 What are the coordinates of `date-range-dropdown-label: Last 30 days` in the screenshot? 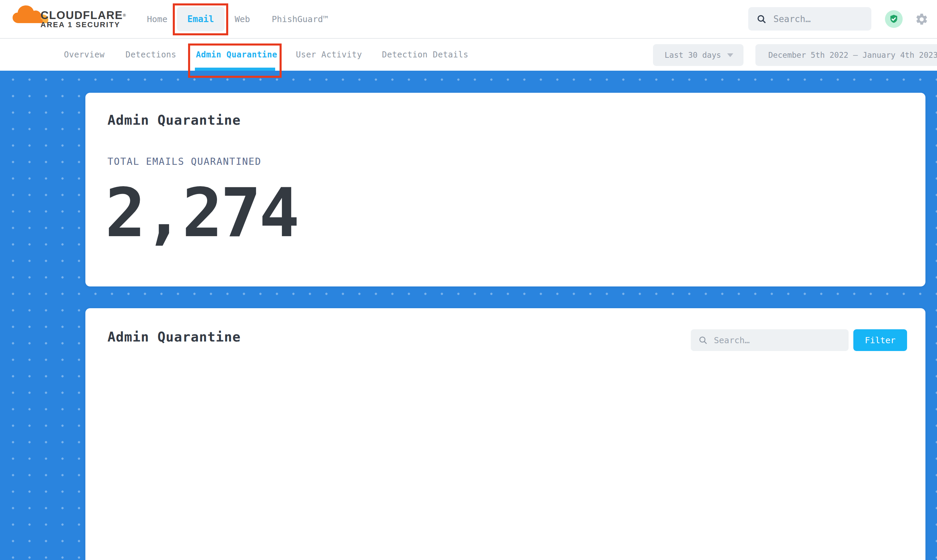 It's located at (693, 55).